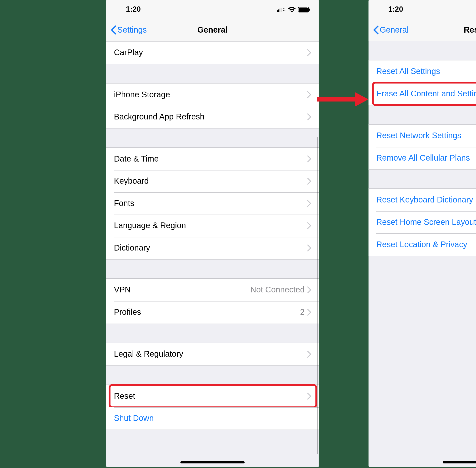 This screenshot has height=468, width=476. What do you see at coordinates (213, 396) in the screenshot?
I see `row-reset: Reset` at bounding box center [213, 396].